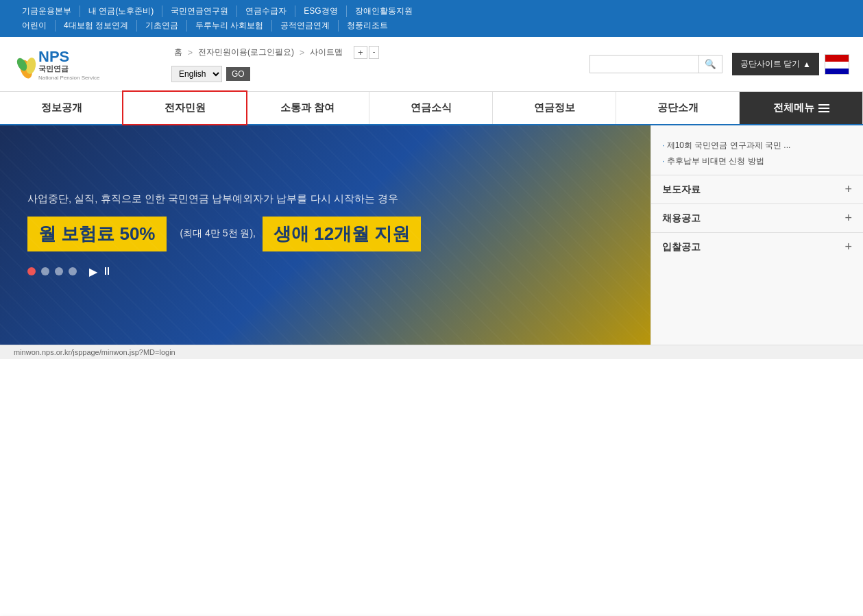  I want to click on sidebar-section-bid-plus: +, so click(849, 247).